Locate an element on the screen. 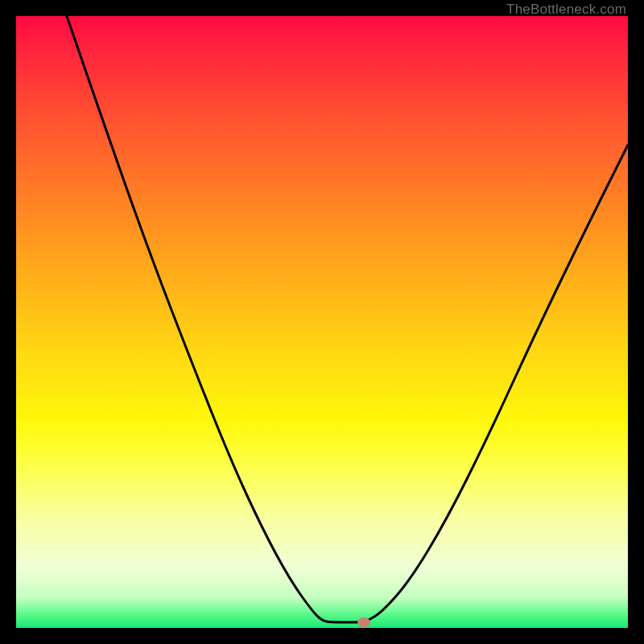 The image size is (644, 644). watermark-text: TheBottleneck.com is located at coordinates (567, 10).